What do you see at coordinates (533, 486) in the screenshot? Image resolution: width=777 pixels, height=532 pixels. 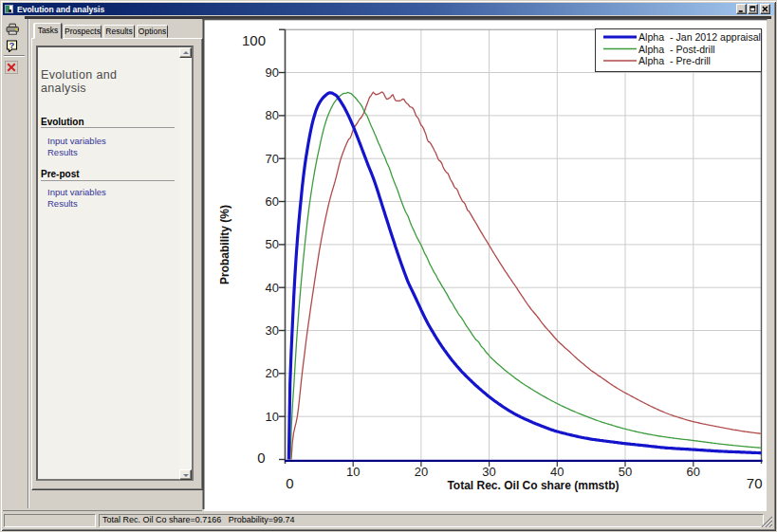 I see `svg-text:Total Rec. Oil Co share (mmstb: Total Rec. Oil Co share (mmstb)` at bounding box center [533, 486].